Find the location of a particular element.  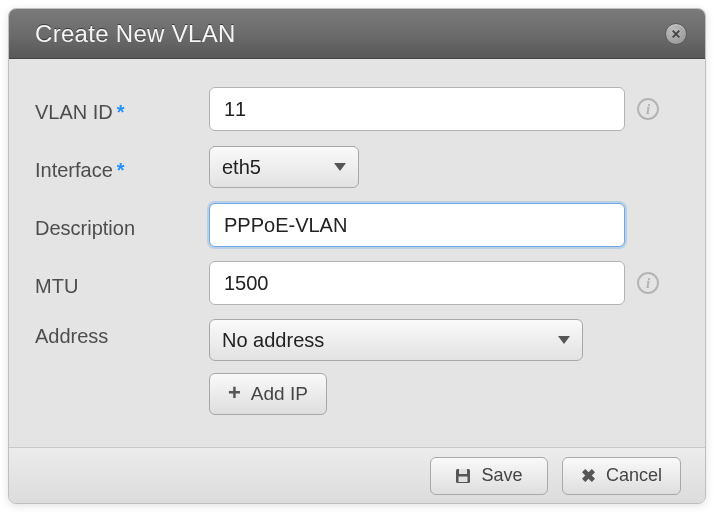

mtu-input is located at coordinates (417, 283).